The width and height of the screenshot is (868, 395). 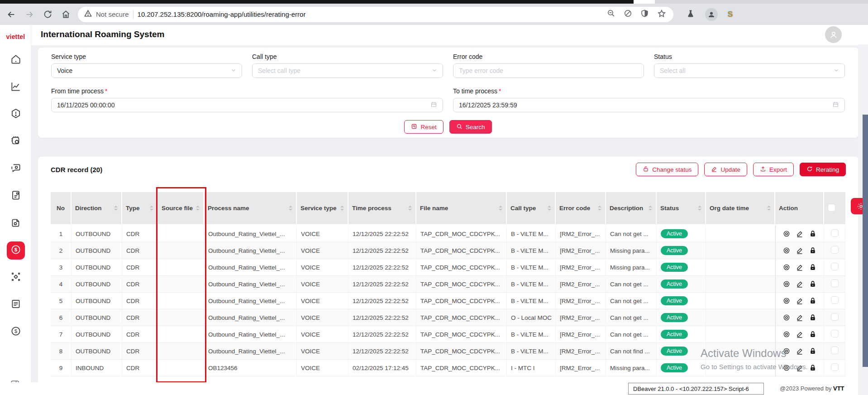 What do you see at coordinates (251, 209) in the screenshot?
I see `column-header-process_name: Process name` at bounding box center [251, 209].